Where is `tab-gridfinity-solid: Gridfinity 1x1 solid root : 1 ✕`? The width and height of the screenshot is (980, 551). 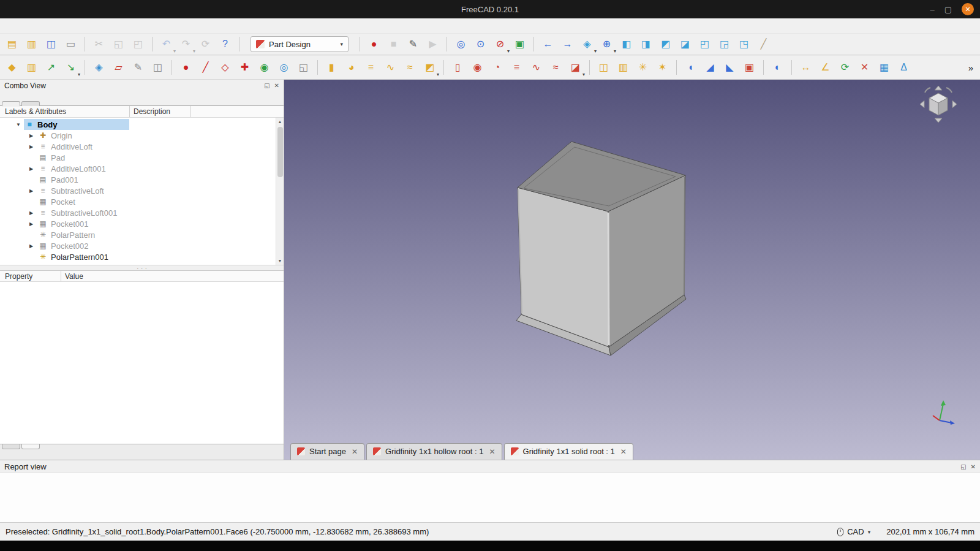 tab-gridfinity-solid: Gridfinity 1x1 solid root : 1 ✕ is located at coordinates (568, 451).